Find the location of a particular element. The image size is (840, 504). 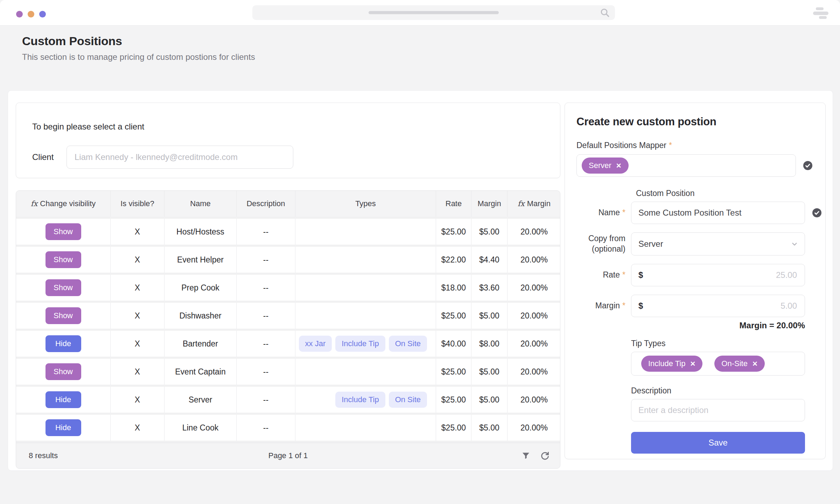

window-menu-icon is located at coordinates (821, 13).